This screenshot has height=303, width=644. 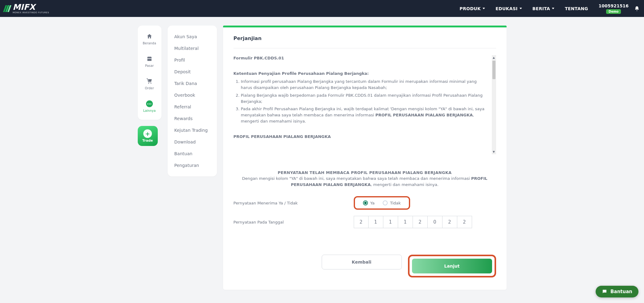 I want to click on left-column: Beranda Pasar Order Lainnya + Trade, so click(x=150, y=86).